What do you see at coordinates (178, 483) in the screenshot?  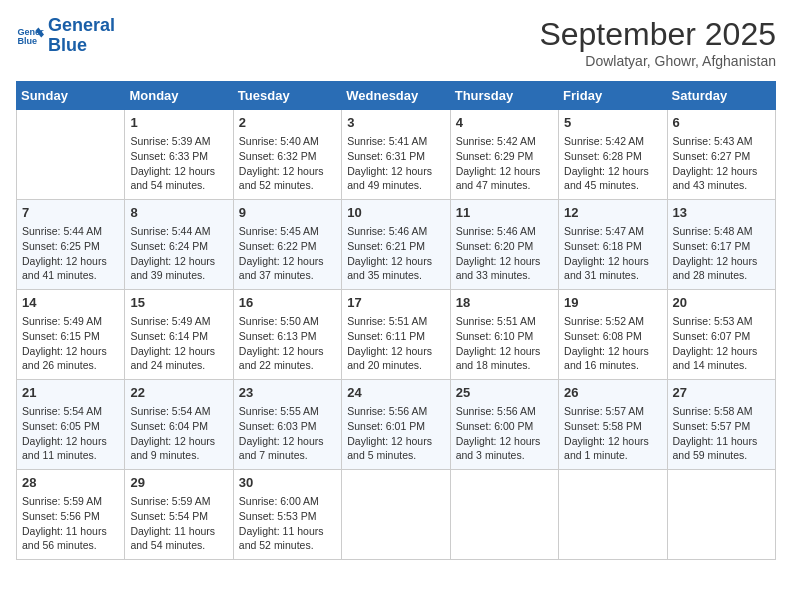 I see `day-number: 29` at bounding box center [178, 483].